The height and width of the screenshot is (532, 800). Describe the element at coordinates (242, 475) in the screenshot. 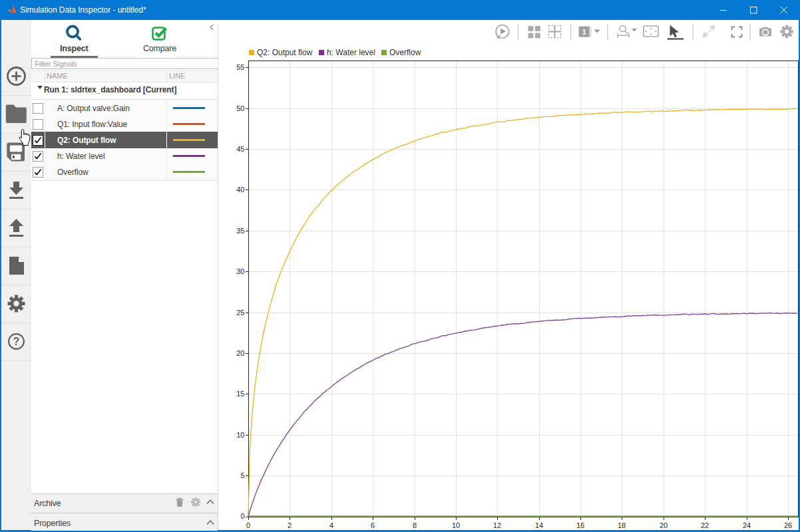

I see `svg-text: 5` at that location.